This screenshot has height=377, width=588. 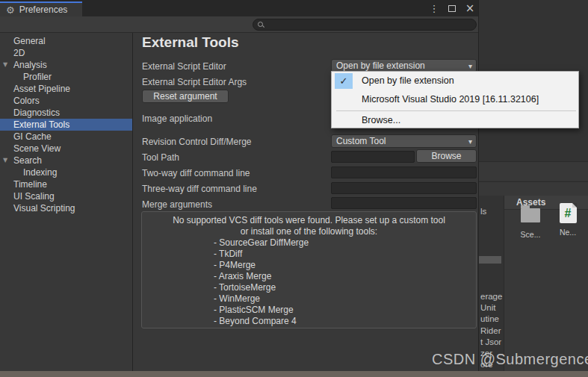 I want to click on twoway-diff-label: Two-way diff command line, so click(x=196, y=173).